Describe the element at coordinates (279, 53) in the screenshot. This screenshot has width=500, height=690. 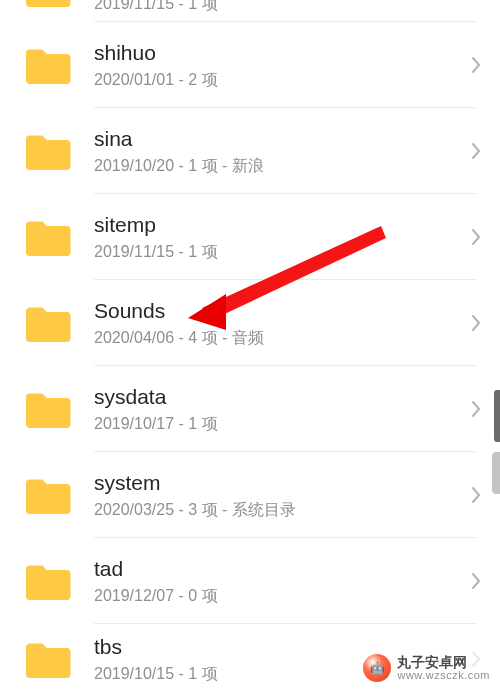
I see `folder-title: shihuo` at that location.